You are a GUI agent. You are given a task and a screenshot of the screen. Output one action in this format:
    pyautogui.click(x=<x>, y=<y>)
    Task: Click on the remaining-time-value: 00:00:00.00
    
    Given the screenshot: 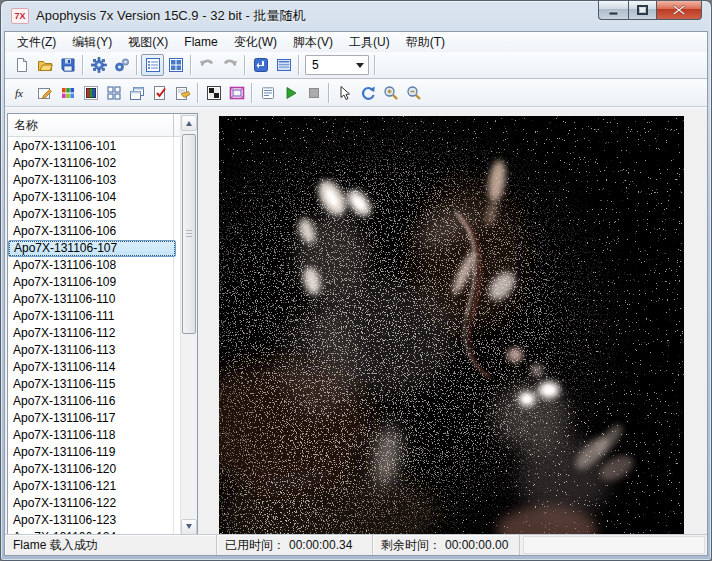 What is the action you would take?
    pyautogui.click(x=476, y=545)
    